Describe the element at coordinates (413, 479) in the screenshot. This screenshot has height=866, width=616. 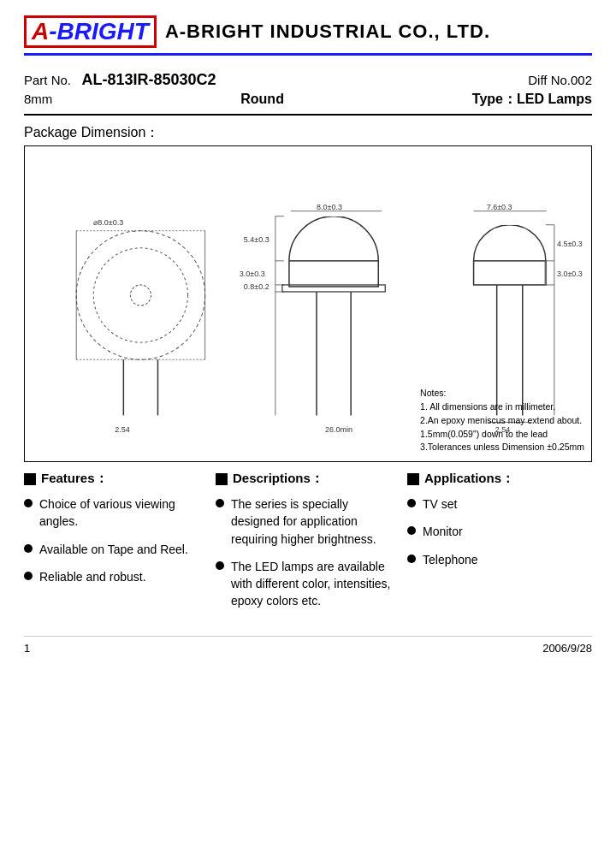
I see `applications-bullet-icon` at that location.